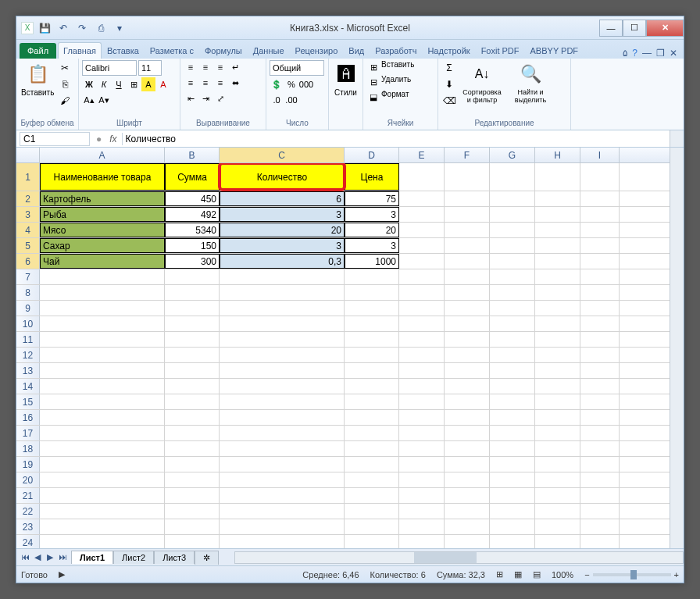 The height and width of the screenshot is (599, 700). I want to click on format-painter-icon: 🖌, so click(65, 101).